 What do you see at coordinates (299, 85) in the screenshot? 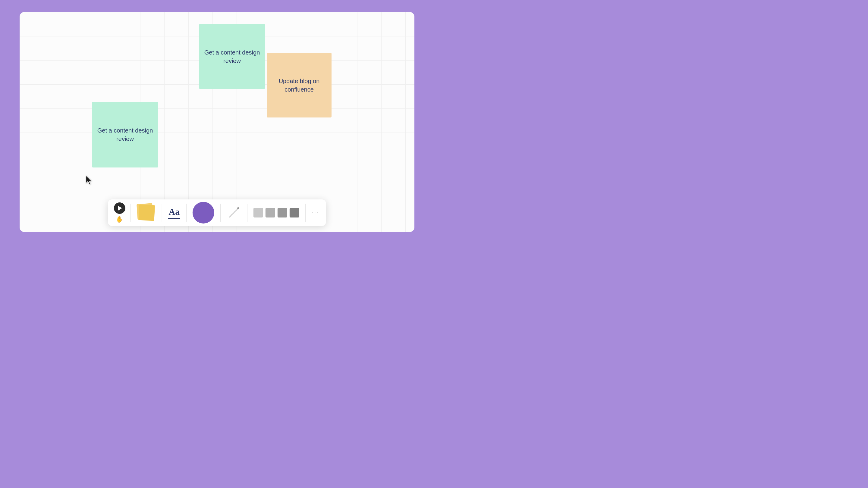
I see `sticky-note-orange: Update blog on confluence` at bounding box center [299, 85].